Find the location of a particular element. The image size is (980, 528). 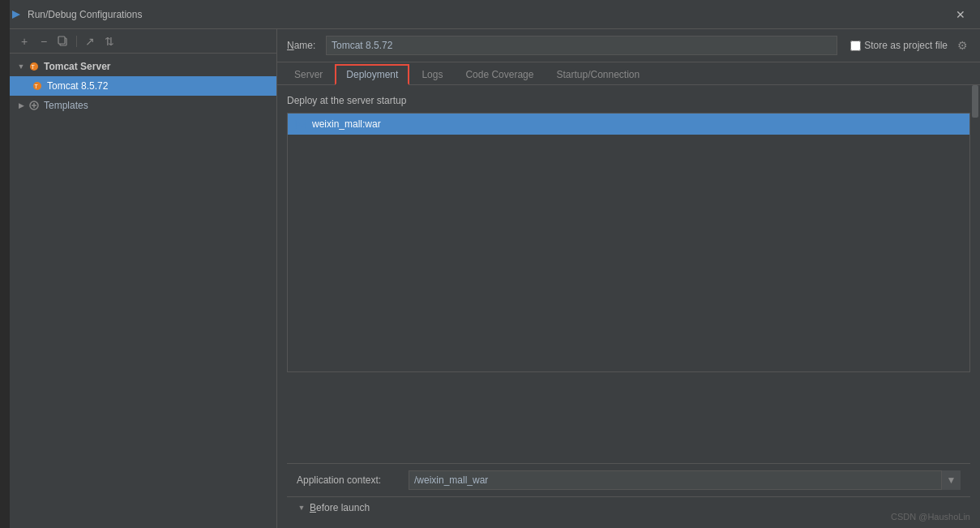

copy-config-button is located at coordinates (63, 41).